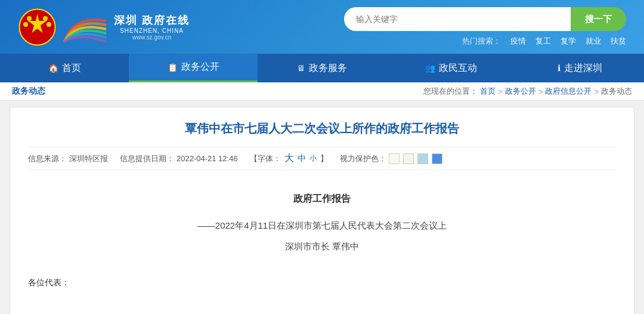 This screenshot has height=314, width=644. Describe the element at coordinates (559, 68) in the screenshot. I see `about-sz-icon: ℹ` at that location.